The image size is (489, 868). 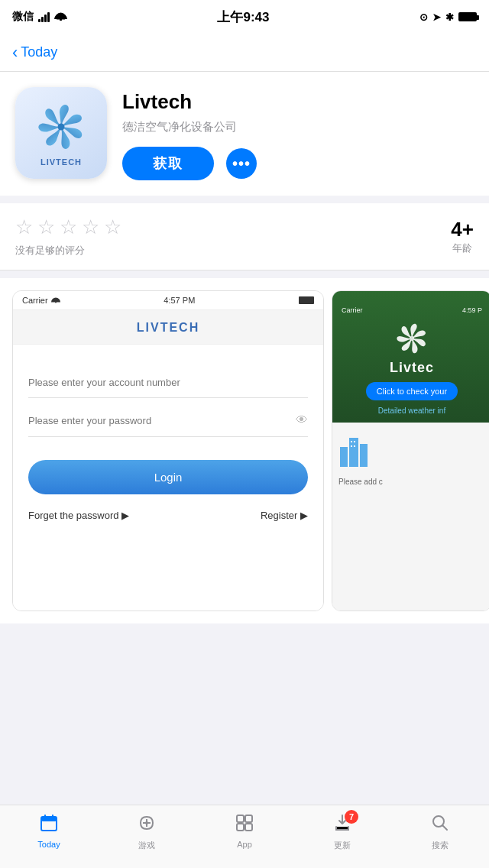 I want to click on ss2-bottom: Please add c, so click(x=411, y=517).